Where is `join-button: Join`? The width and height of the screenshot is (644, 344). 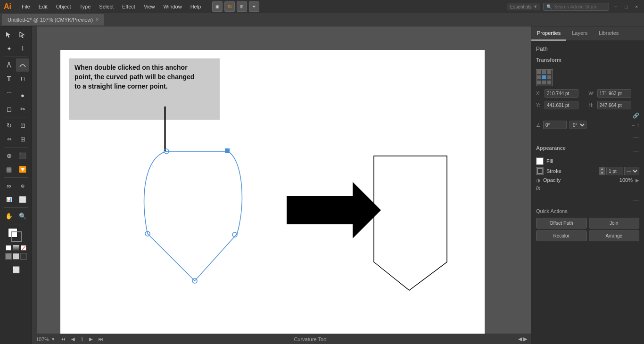 join-button: Join is located at coordinates (614, 223).